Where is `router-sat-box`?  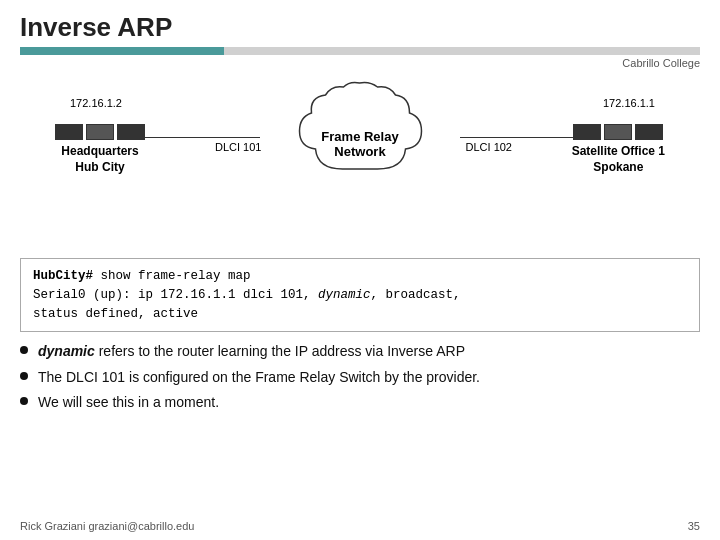
router-sat-box is located at coordinates (618, 132).